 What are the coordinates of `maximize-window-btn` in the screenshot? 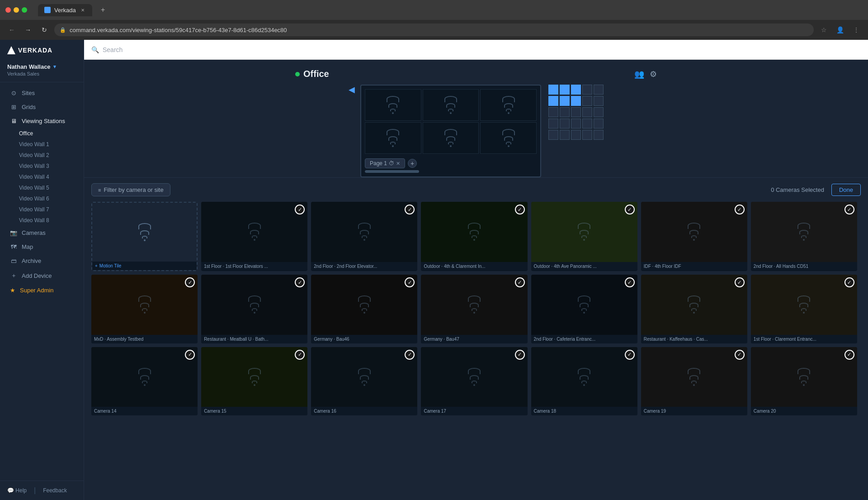 It's located at (24, 10).